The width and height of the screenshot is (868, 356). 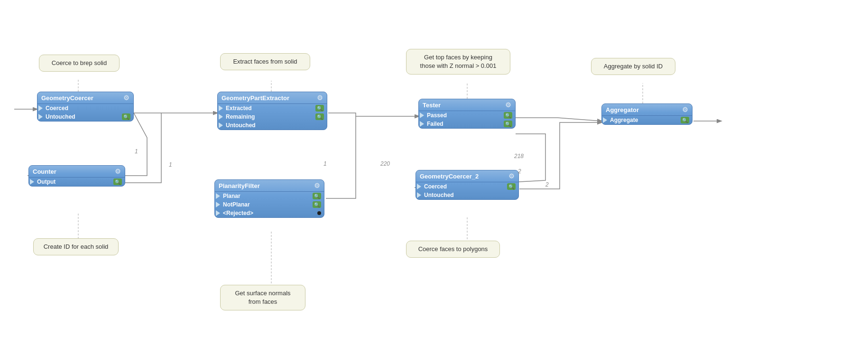 What do you see at coordinates (268, 213) in the screenshot?
I see `port-label-rejected: <Rejected>` at bounding box center [268, 213].